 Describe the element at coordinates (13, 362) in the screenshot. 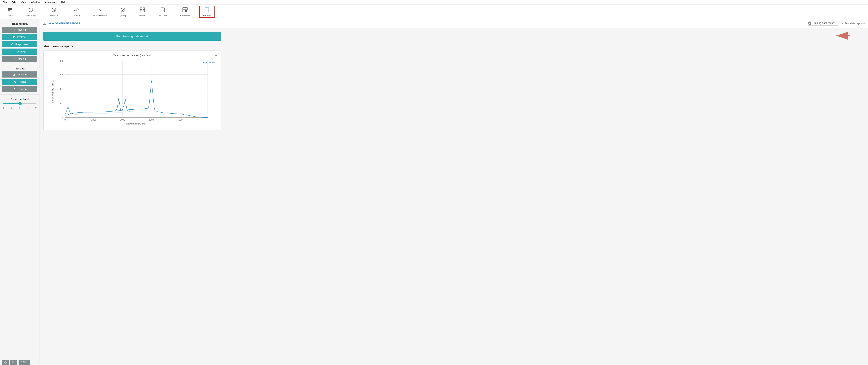

I see `gear-icon` at that location.